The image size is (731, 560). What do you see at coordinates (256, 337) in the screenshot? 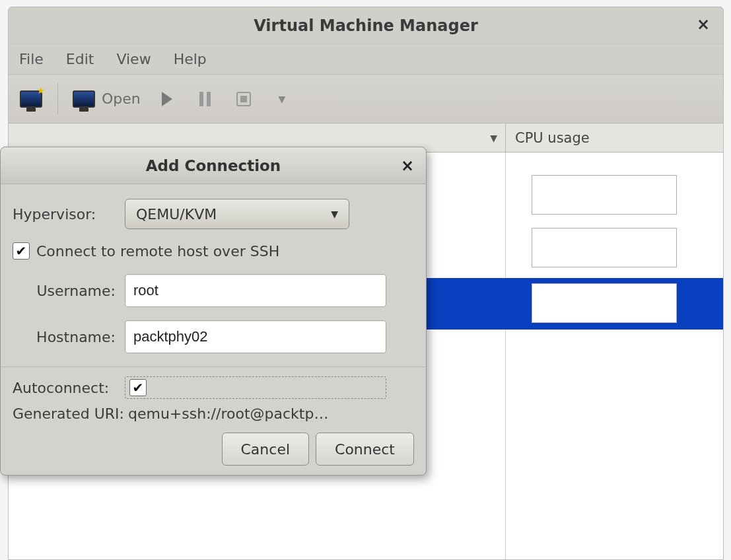
I see `hostname-input` at bounding box center [256, 337].